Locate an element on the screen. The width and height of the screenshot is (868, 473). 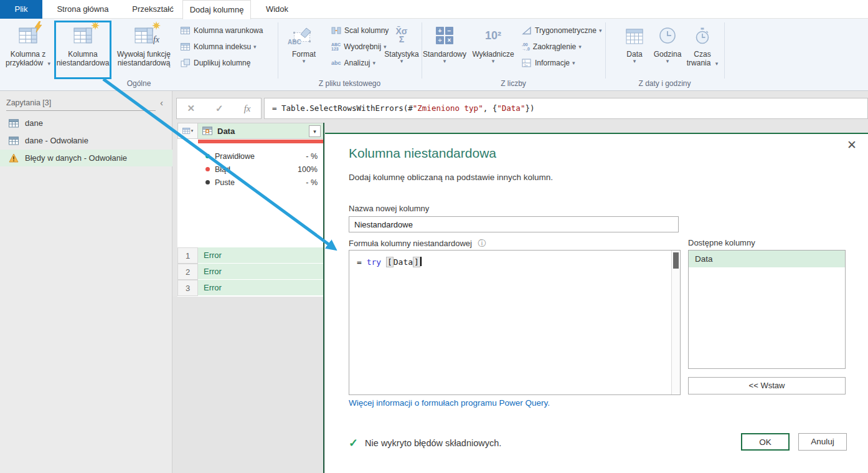
quality-label: Prawidłowe is located at coordinates (235, 156).